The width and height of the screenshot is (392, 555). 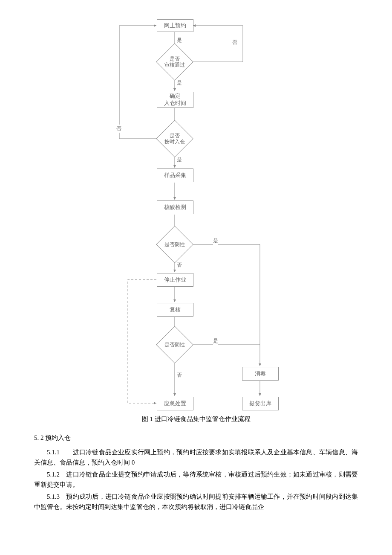 I want to click on paragraph-5-1-1: 5.1.1 进口冷链食品企业应实行网上预约，预约时应按要求如实填报联系人及企业基…, so click(x=196, y=457).